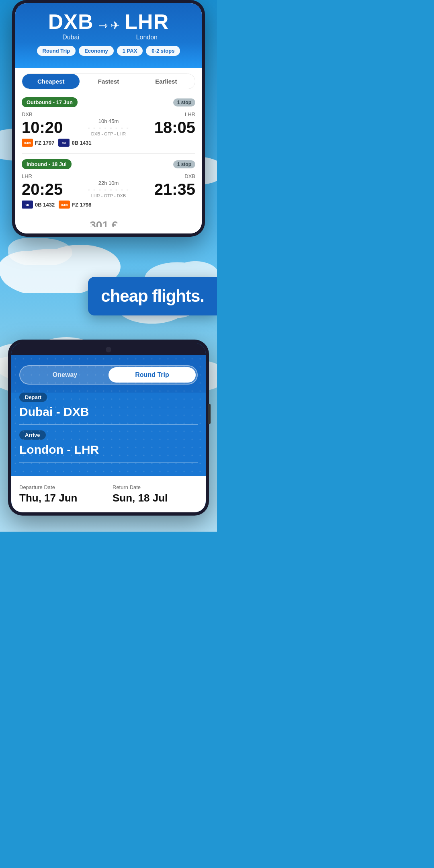 Image resolution: width=434 pixels, height=868 pixels. I want to click on filters-row: Round Trip Economy 1 PAX 0-2 stops, so click(108, 51).